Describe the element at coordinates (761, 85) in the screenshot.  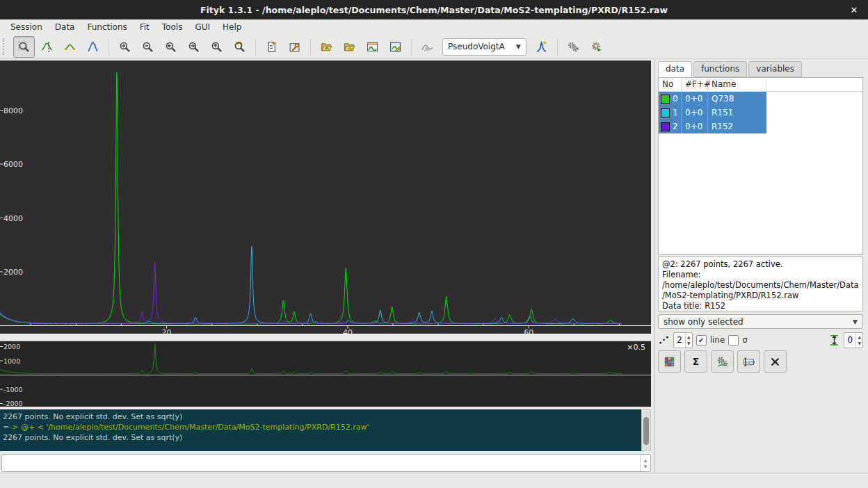
I see `dataset-list-header: No #F+# Name` at that location.